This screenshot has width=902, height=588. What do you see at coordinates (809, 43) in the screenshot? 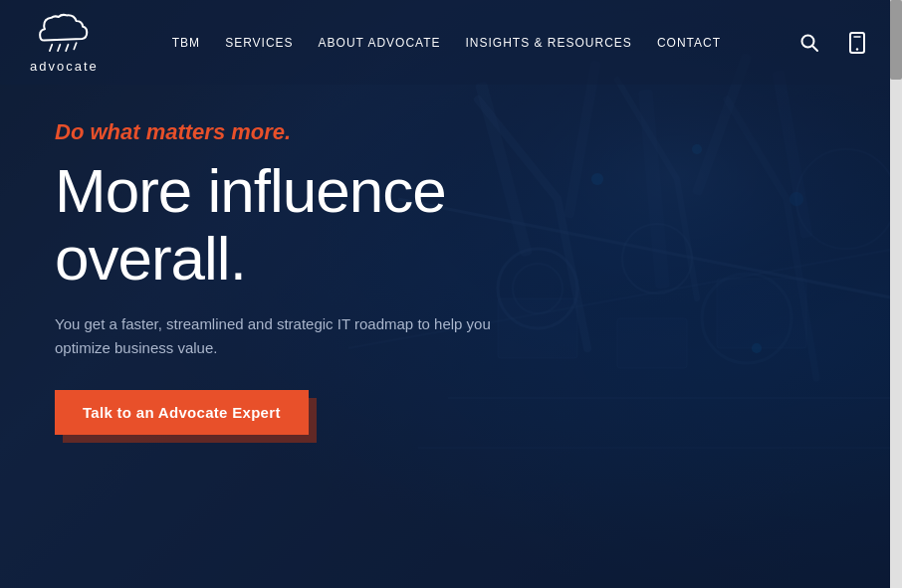
I see `search-icon` at bounding box center [809, 43].